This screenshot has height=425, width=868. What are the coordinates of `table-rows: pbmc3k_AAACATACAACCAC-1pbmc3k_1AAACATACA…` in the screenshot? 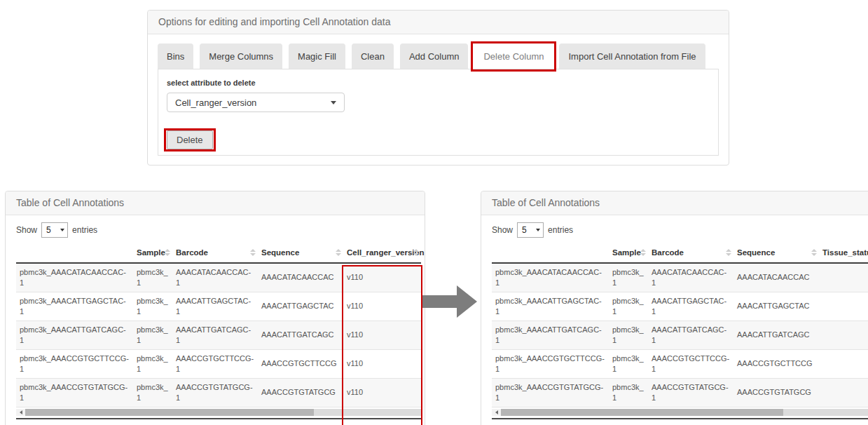 It's located at (680, 335).